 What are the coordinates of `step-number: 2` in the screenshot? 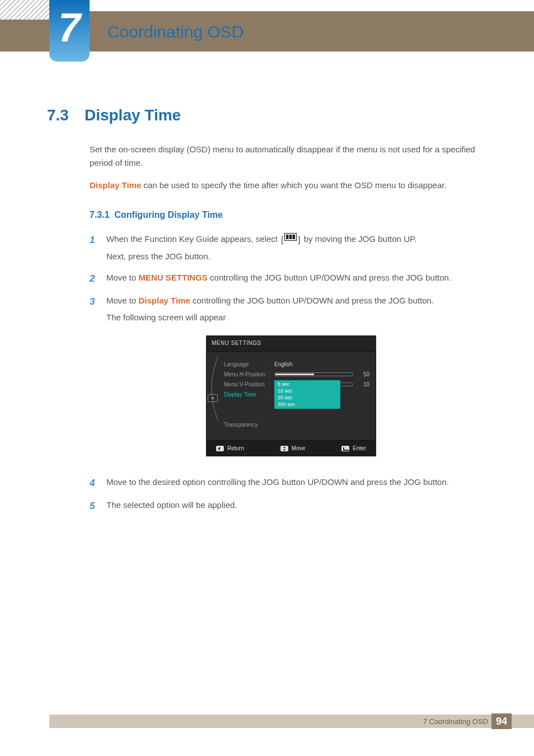 It's located at (93, 279).